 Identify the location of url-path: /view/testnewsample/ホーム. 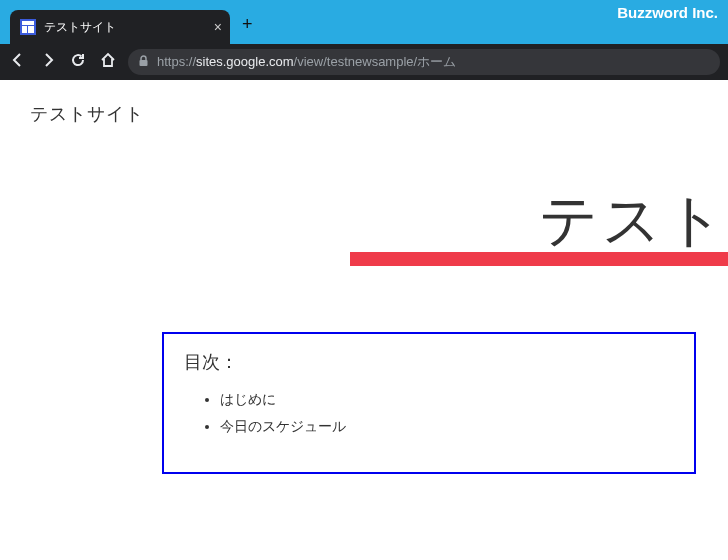
(376, 62).